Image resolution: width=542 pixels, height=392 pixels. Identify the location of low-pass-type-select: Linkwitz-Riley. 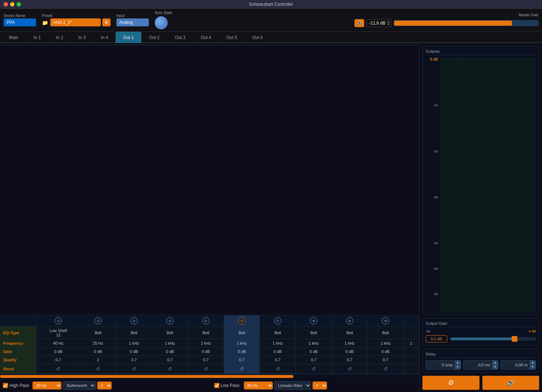
(293, 385).